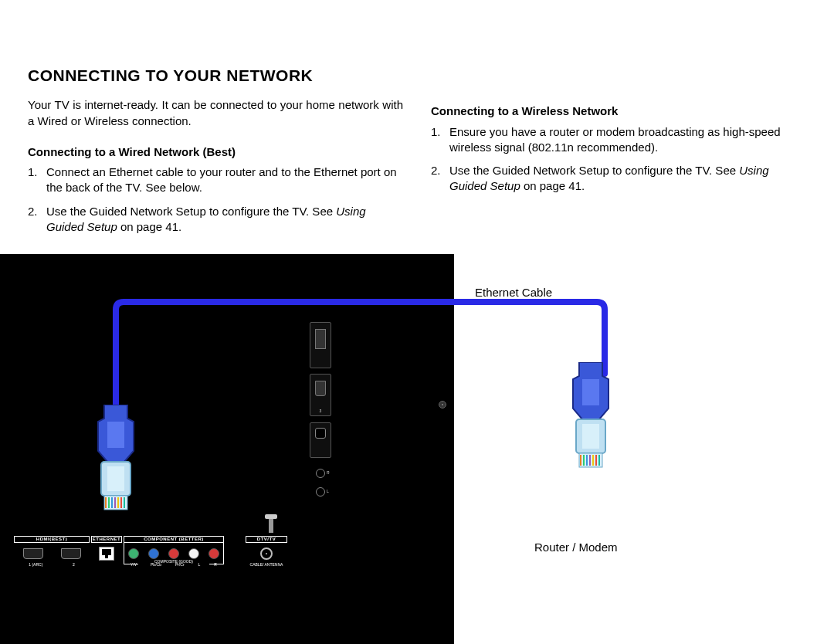 Image resolution: width=834 pixels, height=644 pixels. Describe the element at coordinates (174, 552) in the screenshot. I see `component-group: COMPONENT (BETTER) COMPOSITE (GOOD) Y/V …` at that location.